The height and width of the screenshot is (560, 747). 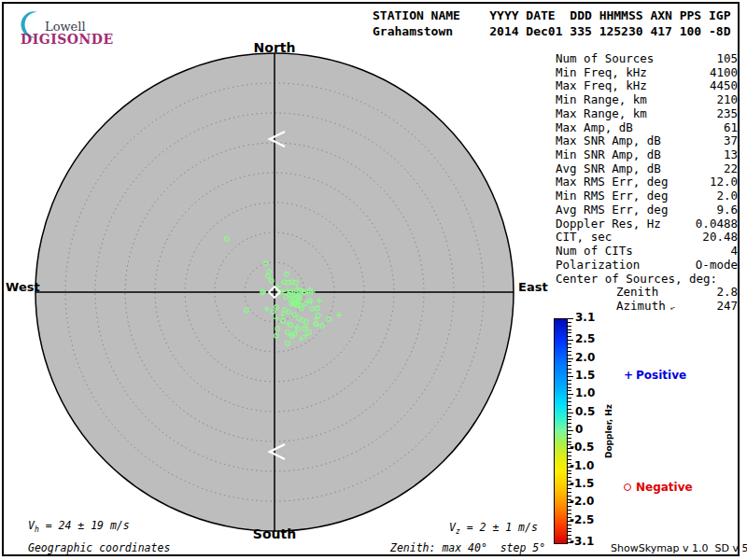 What do you see at coordinates (21, 287) in the screenshot?
I see `compass-west-label: West` at bounding box center [21, 287].